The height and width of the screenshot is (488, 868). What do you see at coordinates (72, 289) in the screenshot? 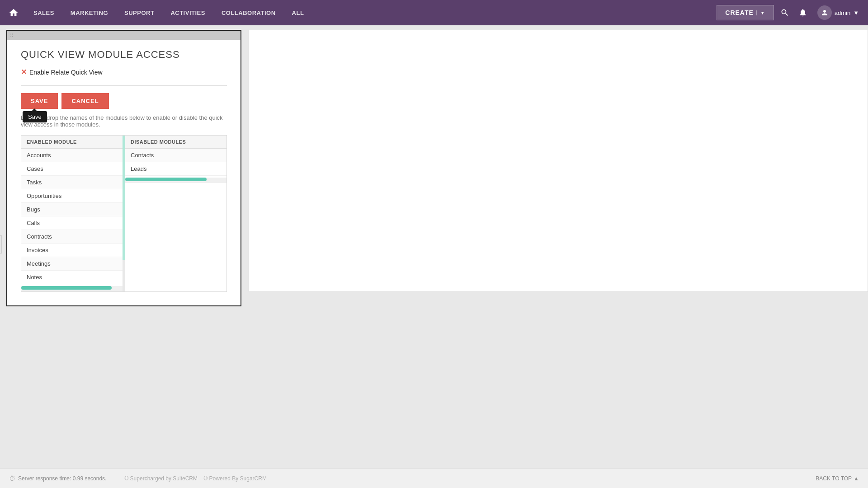
I see `enabled-scrollbar-area` at bounding box center [72, 289].